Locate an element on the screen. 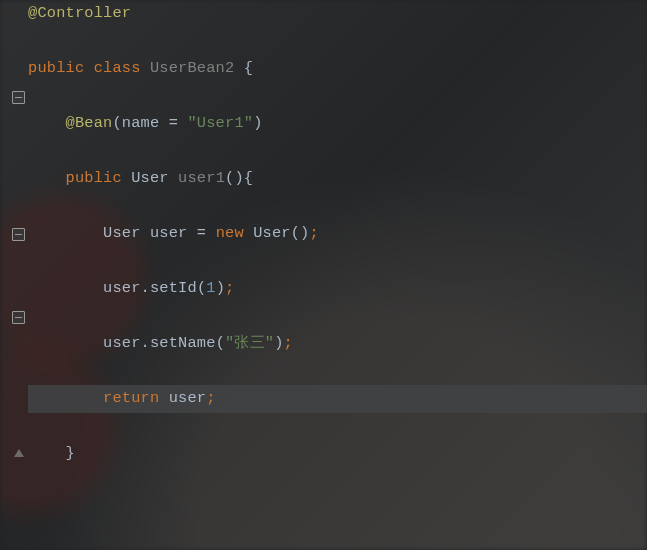 The height and width of the screenshot is (550, 647). token: (name = is located at coordinates (150, 123).